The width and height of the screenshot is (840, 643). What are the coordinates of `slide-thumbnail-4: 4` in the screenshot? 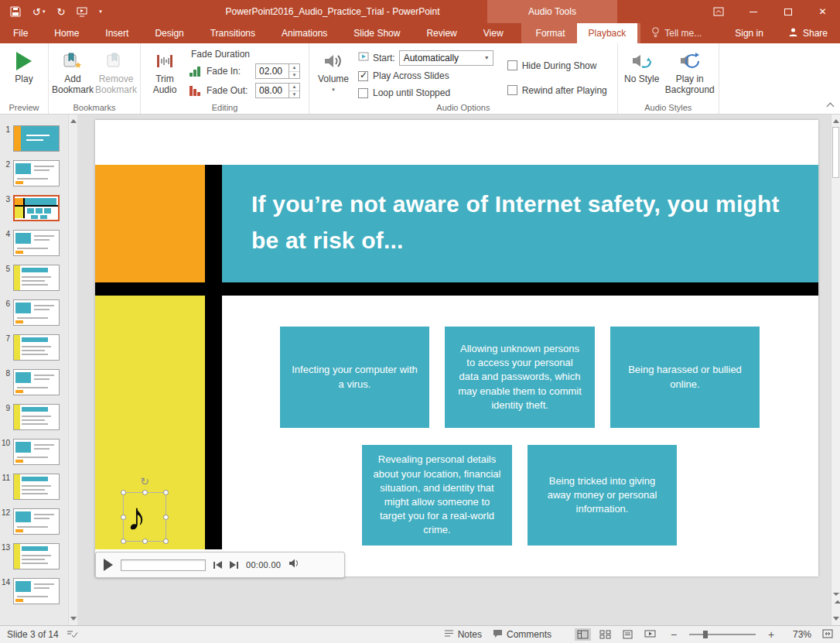 It's located at (34, 243).